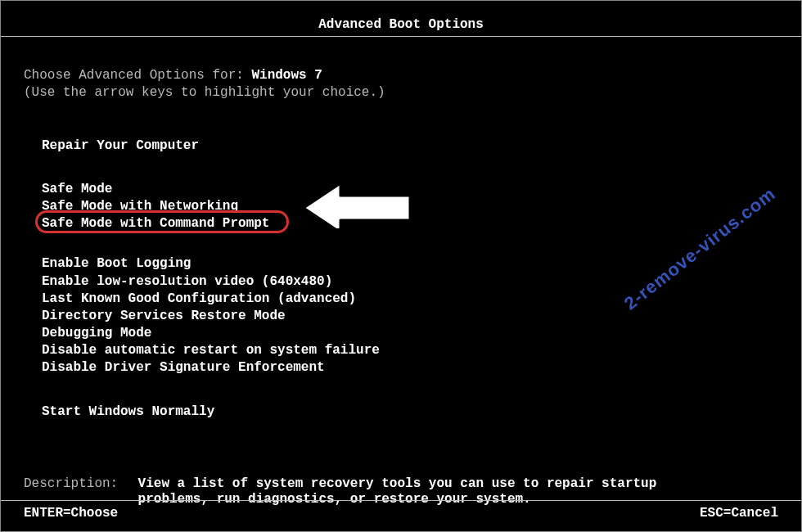  What do you see at coordinates (410, 146) in the screenshot?
I see `menu-group-repair: Repair Your Computer` at bounding box center [410, 146].